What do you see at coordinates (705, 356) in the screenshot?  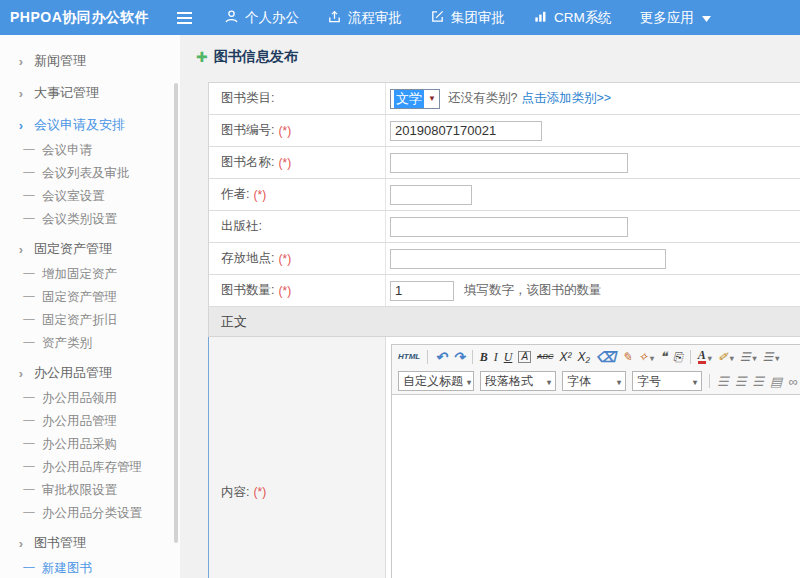 I see `font-color-button: A` at bounding box center [705, 356].